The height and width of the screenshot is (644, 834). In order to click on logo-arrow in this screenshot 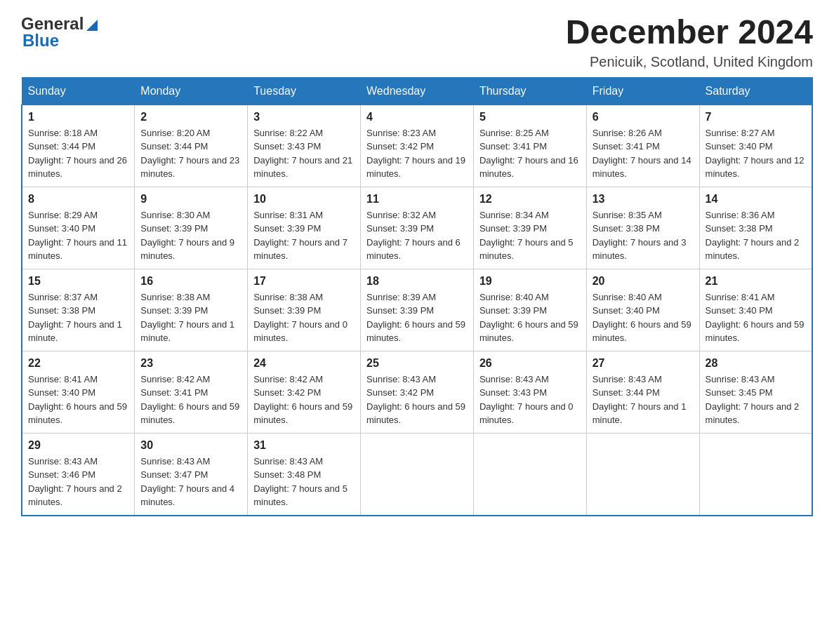, I will do `click(92, 25)`.